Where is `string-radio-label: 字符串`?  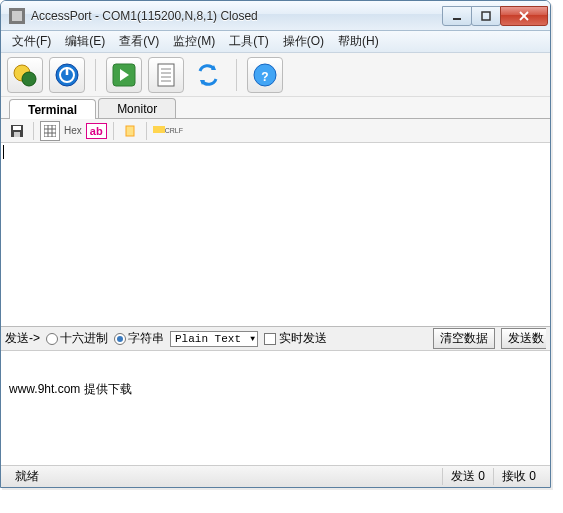
string-radio-label: 字符串 is located at coordinates (146, 338).